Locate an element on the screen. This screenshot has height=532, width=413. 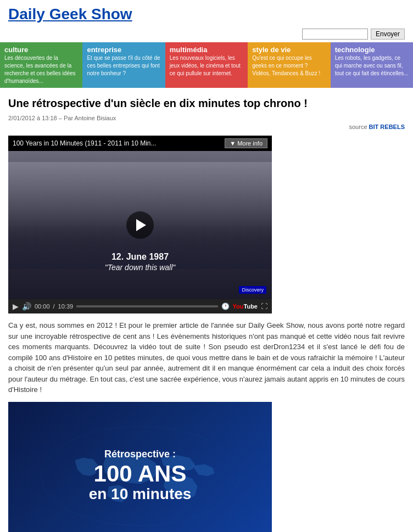
nav-culture: culture Les découvertes de la science, l… is located at coordinates (41, 65).